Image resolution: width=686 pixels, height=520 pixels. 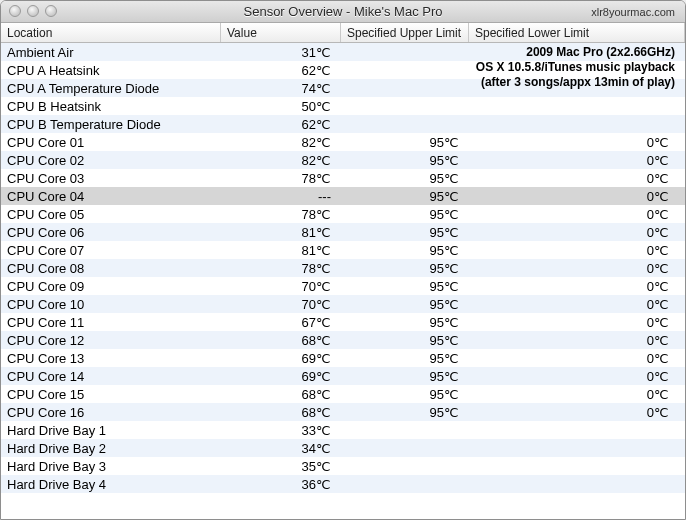 What do you see at coordinates (281, 88) in the screenshot?
I see `cell-value: 74℃` at bounding box center [281, 88].